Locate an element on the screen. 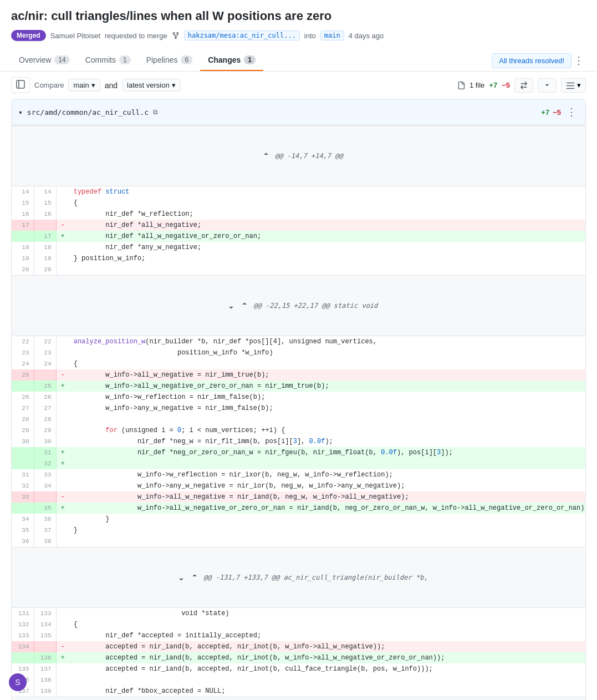 The image size is (597, 700). tab-pipelines-count: 6 is located at coordinates (186, 60).